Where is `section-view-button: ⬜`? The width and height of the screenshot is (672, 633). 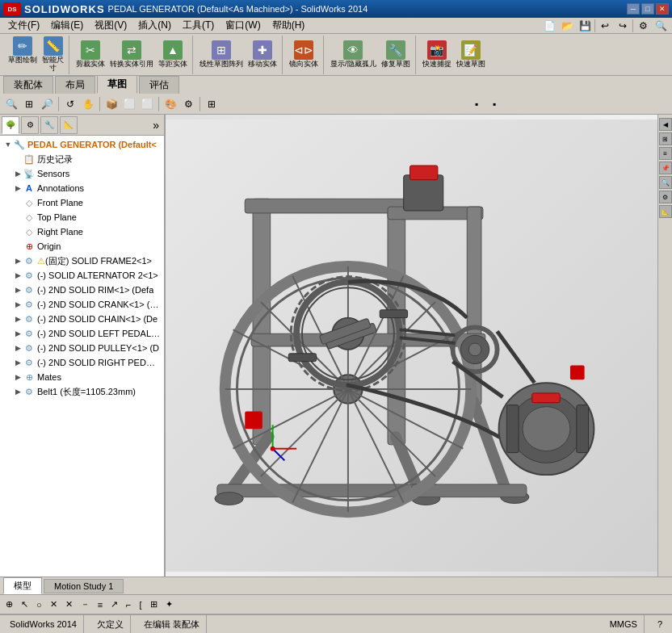
section-view-button: ⬜ is located at coordinates (147, 104).